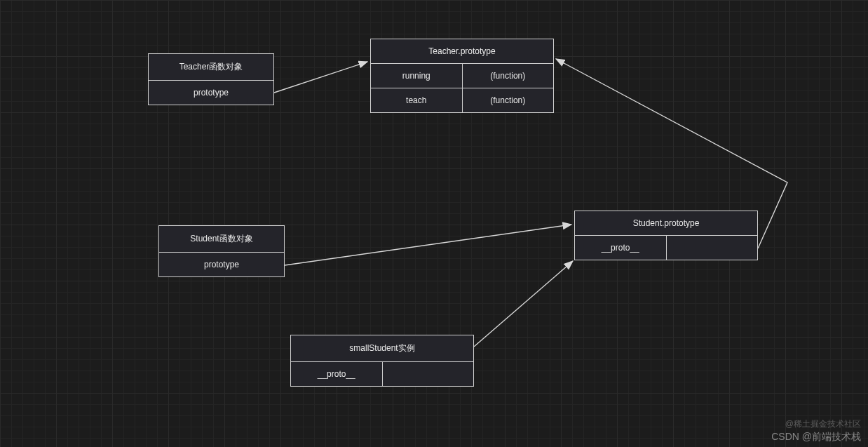  What do you see at coordinates (816, 431) in the screenshot?
I see `watermark: @稀土掘金技术社区 CSDN @前端技术栈` at bounding box center [816, 431].